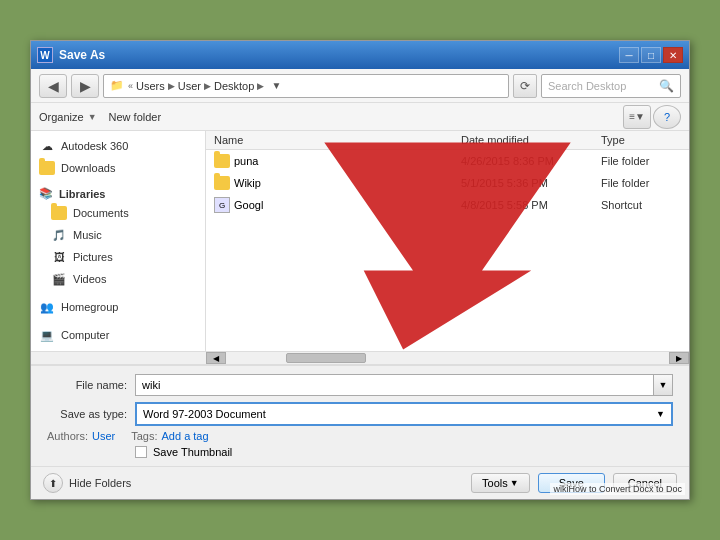 The image size is (720, 540). What do you see at coordinates (118, 146) in the screenshot?
I see `sidebar-item-autodesk: ☁ Autodesk 360` at bounding box center [118, 146].